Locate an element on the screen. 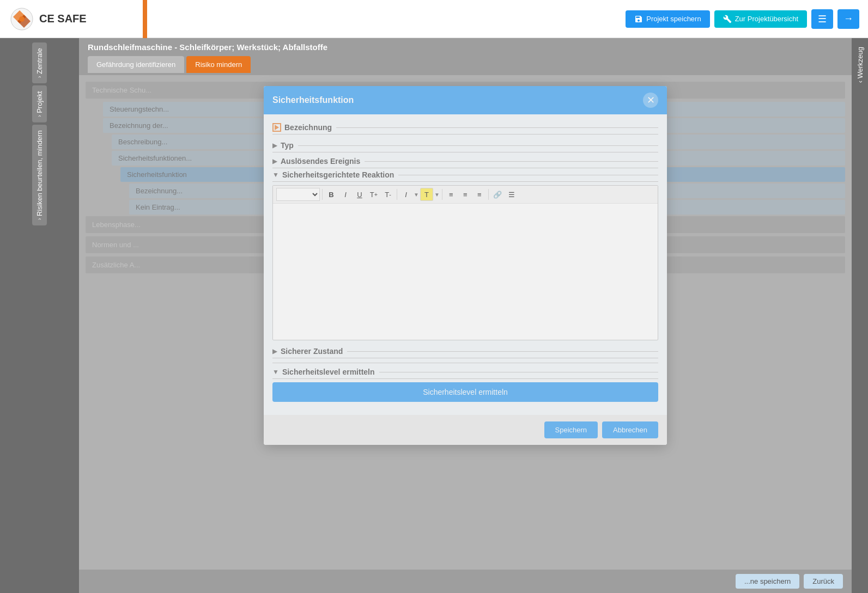 This screenshot has height=593, width=868. tab-risiko: Risiko mindern is located at coordinates (218, 64).